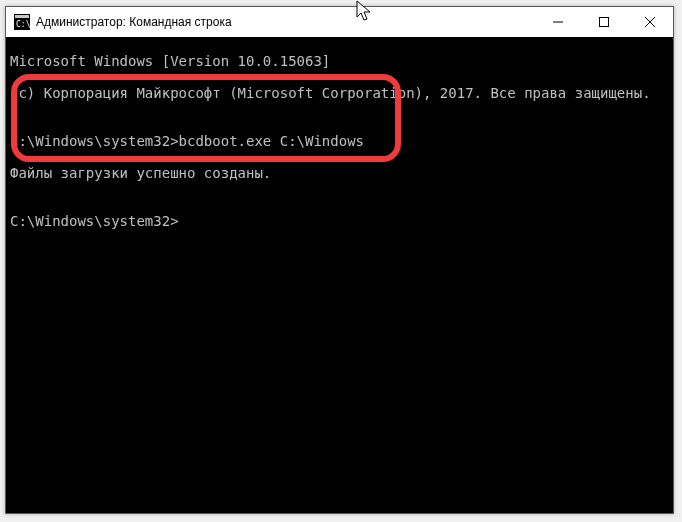  What do you see at coordinates (340, 61) in the screenshot?
I see `terminal-line: Microsoft Windows [Version 10.0.15063]` at bounding box center [340, 61].